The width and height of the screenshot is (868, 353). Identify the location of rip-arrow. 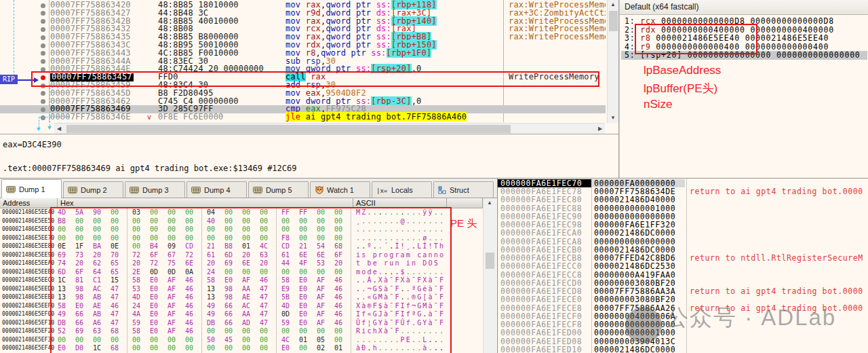
(26, 80).